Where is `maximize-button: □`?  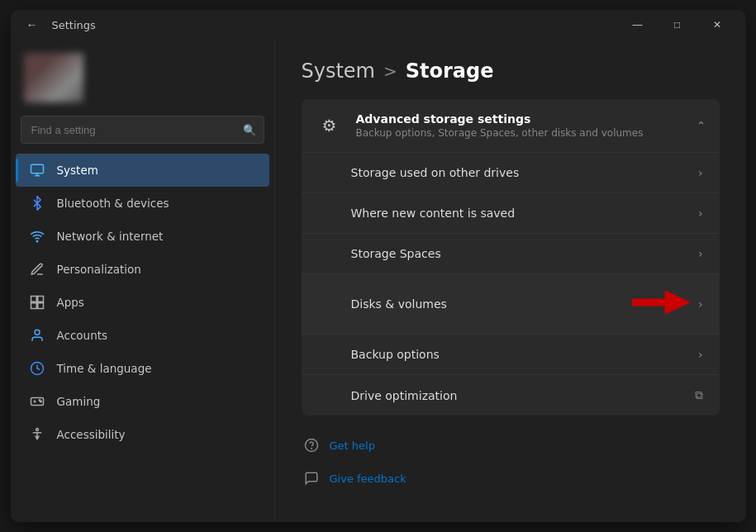
maximize-button: □ is located at coordinates (678, 25).